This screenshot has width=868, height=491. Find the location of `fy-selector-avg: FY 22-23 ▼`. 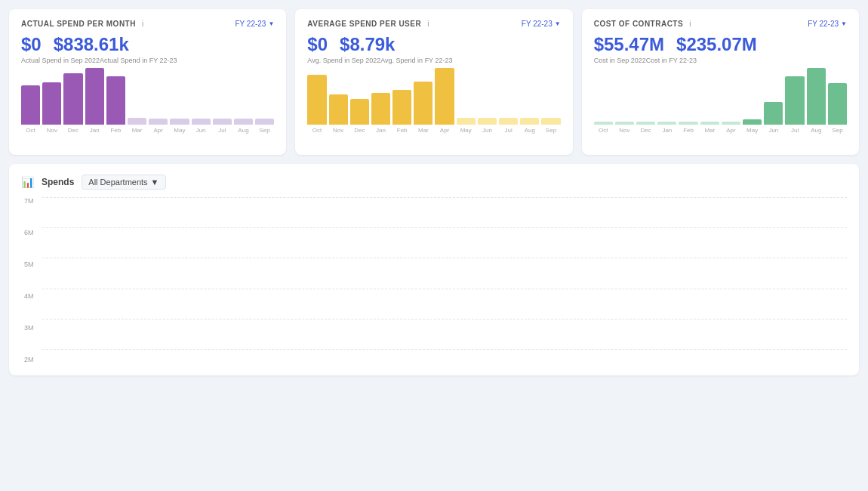

fy-selector-avg: FY 22-23 ▼ is located at coordinates (541, 24).